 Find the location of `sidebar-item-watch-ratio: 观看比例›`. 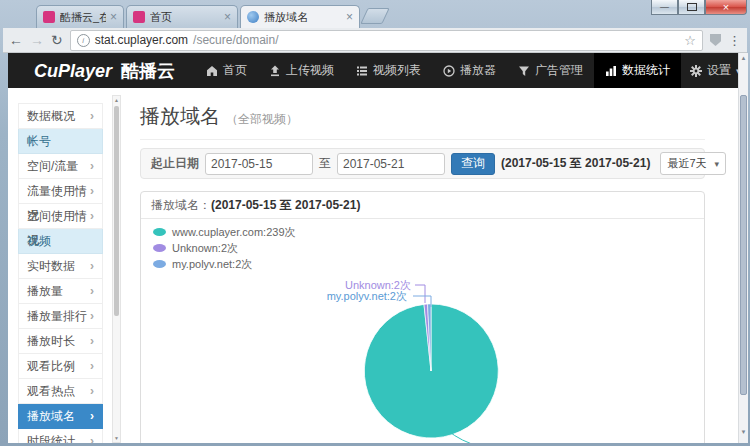

sidebar-item-watch-ratio: 观看比例› is located at coordinates (60, 366).